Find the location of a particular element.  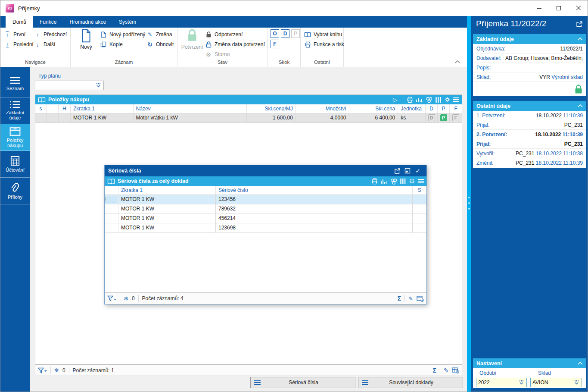

sidebar-item-seznam: Seznam is located at coordinates (15, 84).